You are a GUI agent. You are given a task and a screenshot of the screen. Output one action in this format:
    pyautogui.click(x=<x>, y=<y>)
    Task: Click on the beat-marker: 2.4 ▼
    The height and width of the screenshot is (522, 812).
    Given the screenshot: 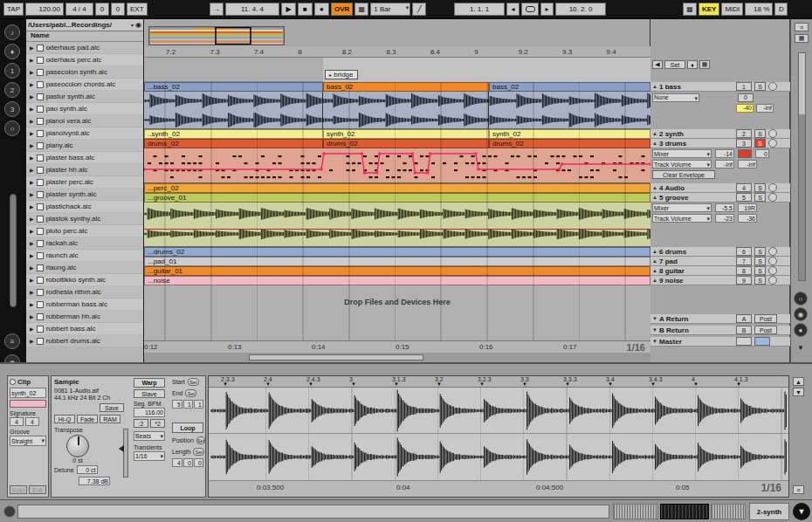 What is the action you would take?
    pyautogui.click(x=285, y=381)
    